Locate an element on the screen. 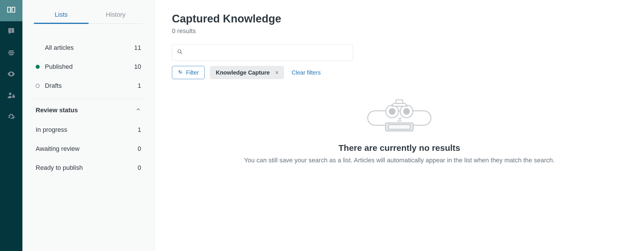 The width and height of the screenshot is (644, 251). bars-icon is located at coordinates (11, 53).